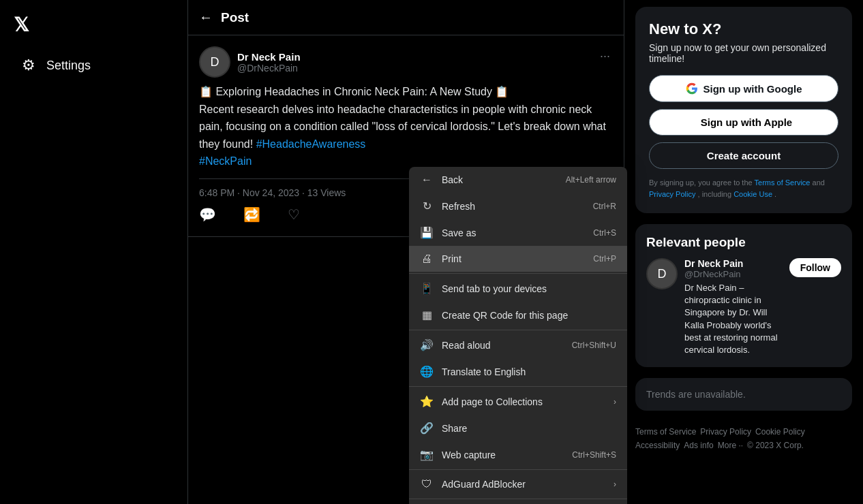 This screenshot has width=863, height=504. I want to click on google-icon, so click(692, 89).